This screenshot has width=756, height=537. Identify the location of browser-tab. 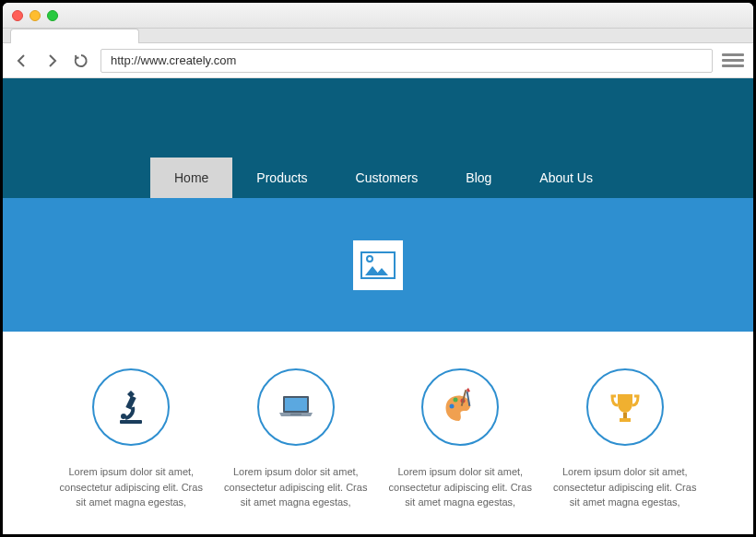
(75, 36).